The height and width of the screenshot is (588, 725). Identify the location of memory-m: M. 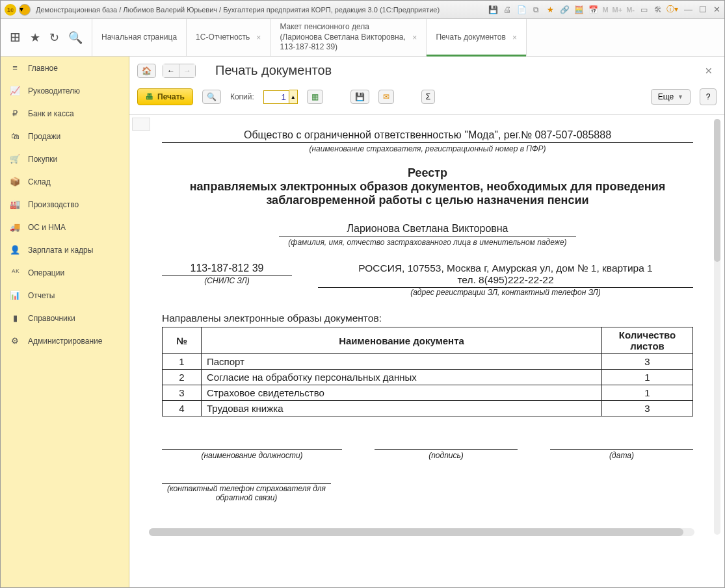
(605, 10).